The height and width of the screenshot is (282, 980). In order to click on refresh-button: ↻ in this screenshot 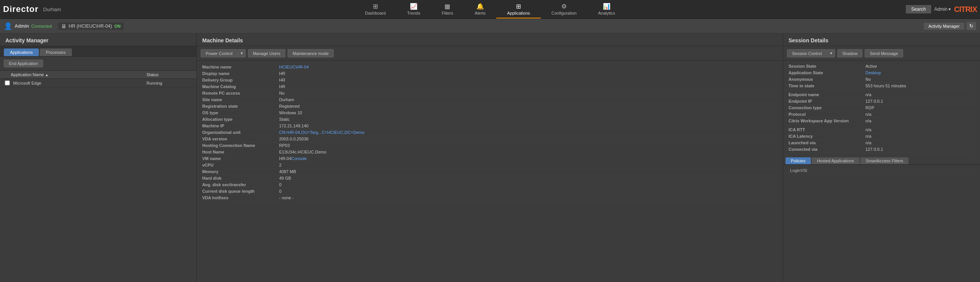, I will do `click(971, 26)`.